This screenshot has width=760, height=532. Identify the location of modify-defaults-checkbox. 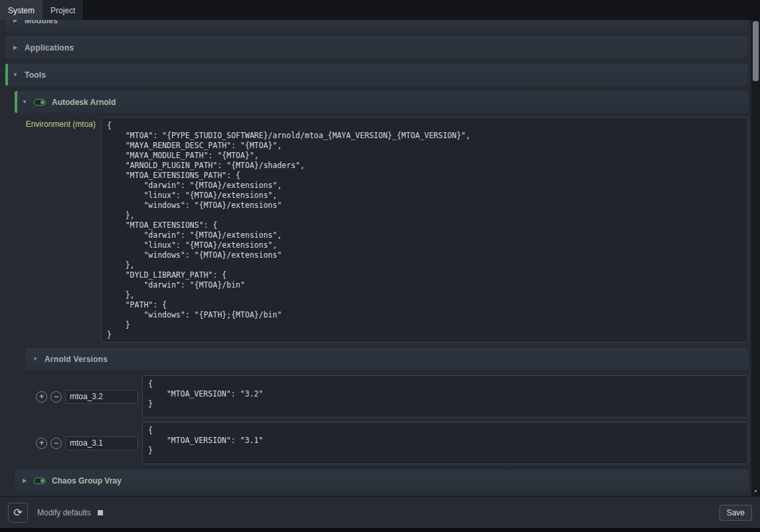
(100, 513).